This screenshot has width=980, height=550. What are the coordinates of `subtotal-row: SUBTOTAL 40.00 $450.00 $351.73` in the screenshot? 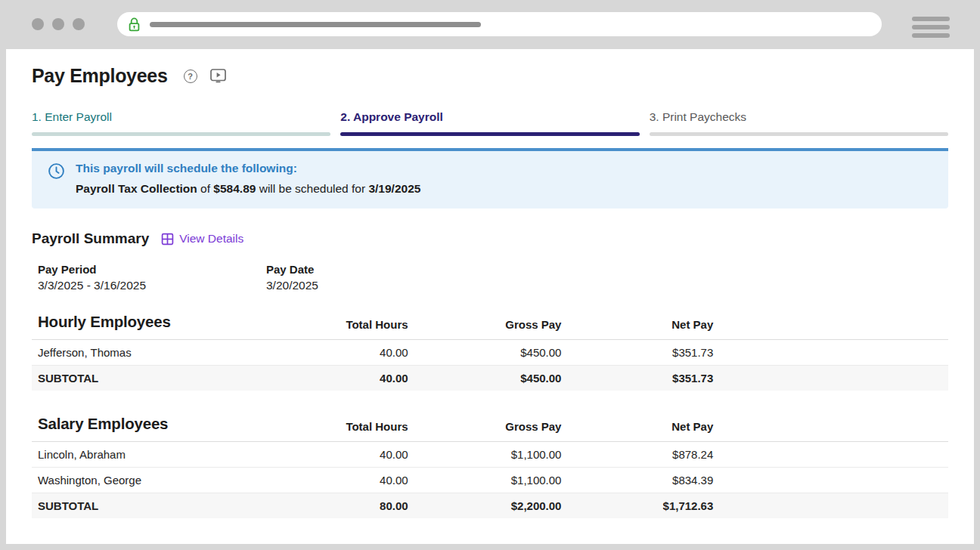 It's located at (490, 379).